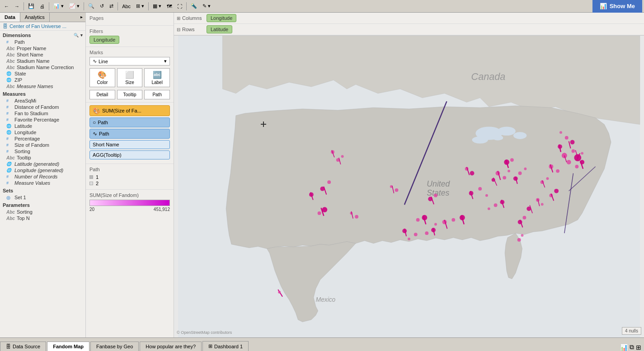 This screenshot has width=644, height=351. What do you see at coordinates (42, 120) in the screenshot?
I see `field-favorite-percentage: # Favorite Percentage` at bounding box center [42, 120].